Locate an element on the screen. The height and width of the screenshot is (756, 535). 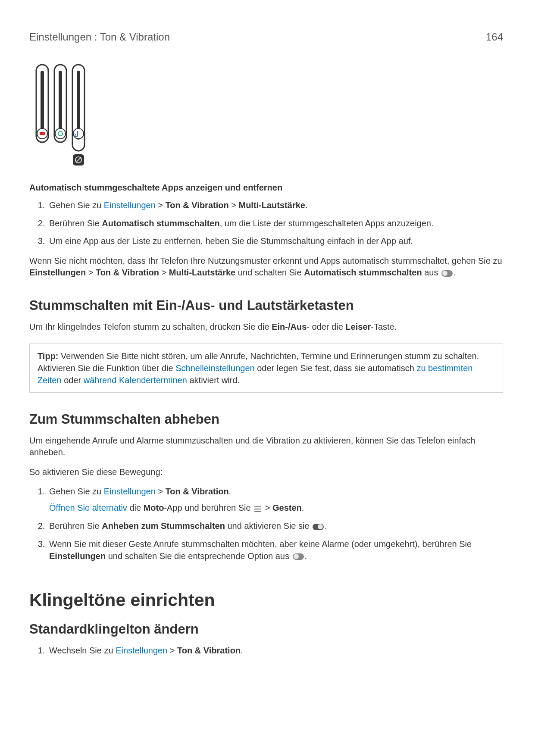
text: -App und berühren Sie is located at coordinates (209, 508).